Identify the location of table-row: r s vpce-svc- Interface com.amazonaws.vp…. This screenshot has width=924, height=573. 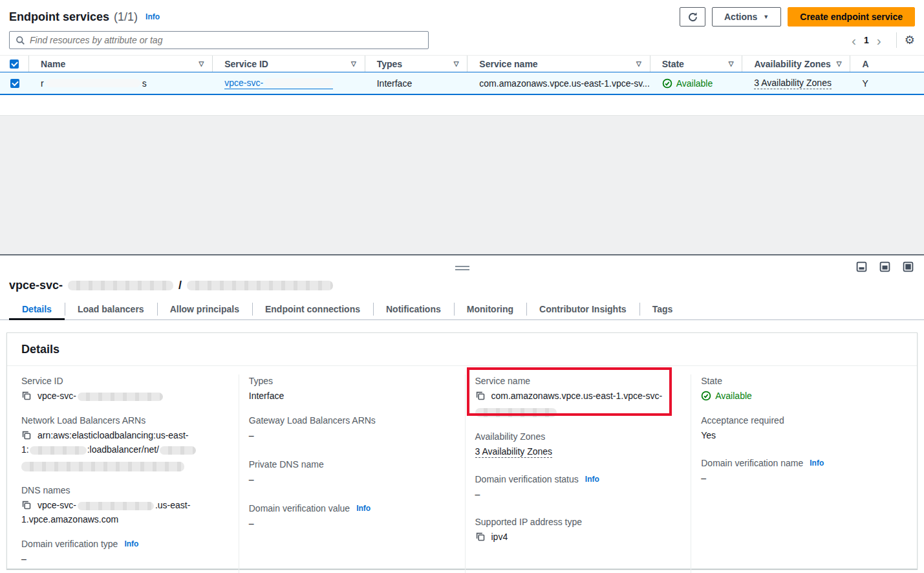
(462, 83).